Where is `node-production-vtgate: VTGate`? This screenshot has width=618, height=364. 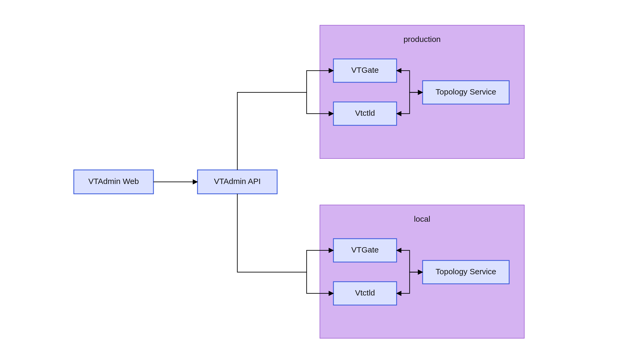
node-production-vtgate: VTGate is located at coordinates (365, 71).